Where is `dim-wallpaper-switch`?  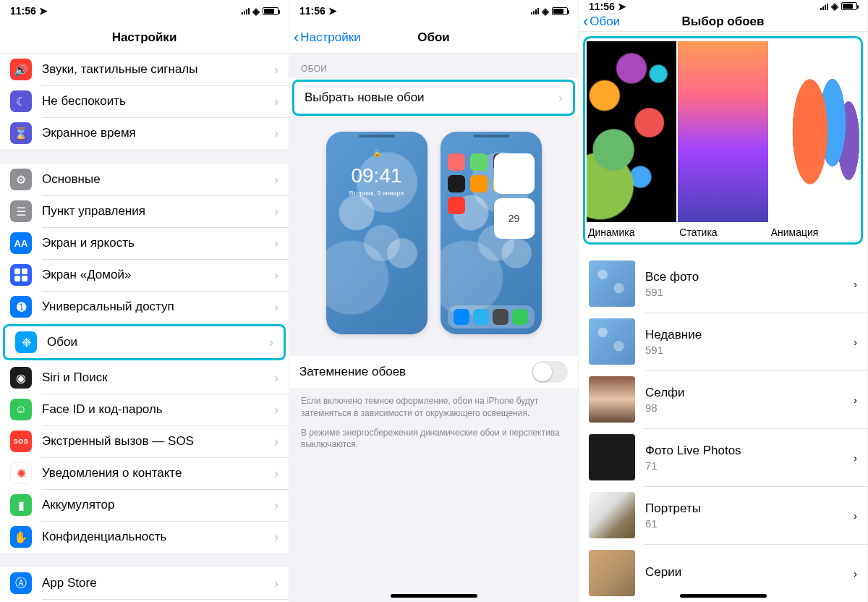
dim-wallpaper-switch is located at coordinates (550, 372).